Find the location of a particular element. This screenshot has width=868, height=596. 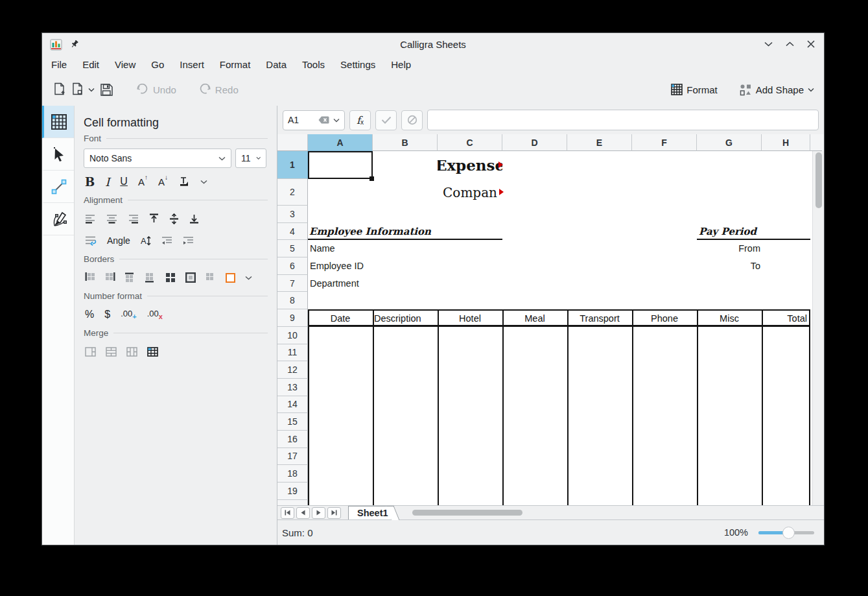

menu-settings: Settings is located at coordinates (358, 65).